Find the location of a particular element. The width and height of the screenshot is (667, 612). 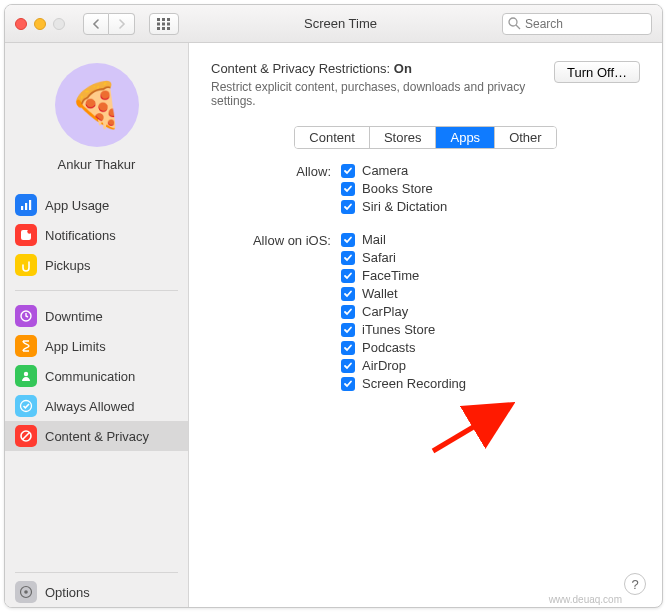

tab-other: Other is located at coordinates (526, 138).